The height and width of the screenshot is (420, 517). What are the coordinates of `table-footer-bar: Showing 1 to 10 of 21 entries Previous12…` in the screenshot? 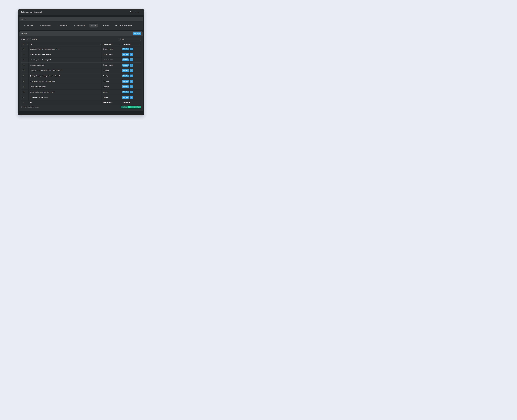 It's located at (81, 107).